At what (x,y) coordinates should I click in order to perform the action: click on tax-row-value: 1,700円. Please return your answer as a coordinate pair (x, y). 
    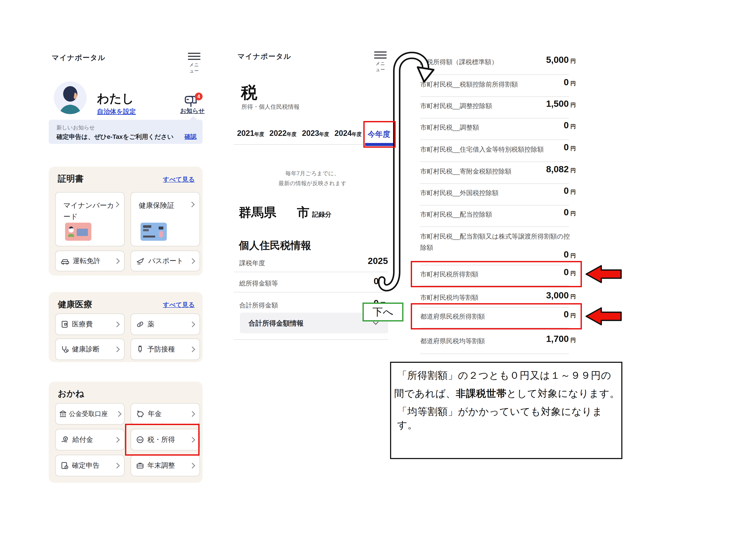
    Looking at the image, I should click on (533, 339).